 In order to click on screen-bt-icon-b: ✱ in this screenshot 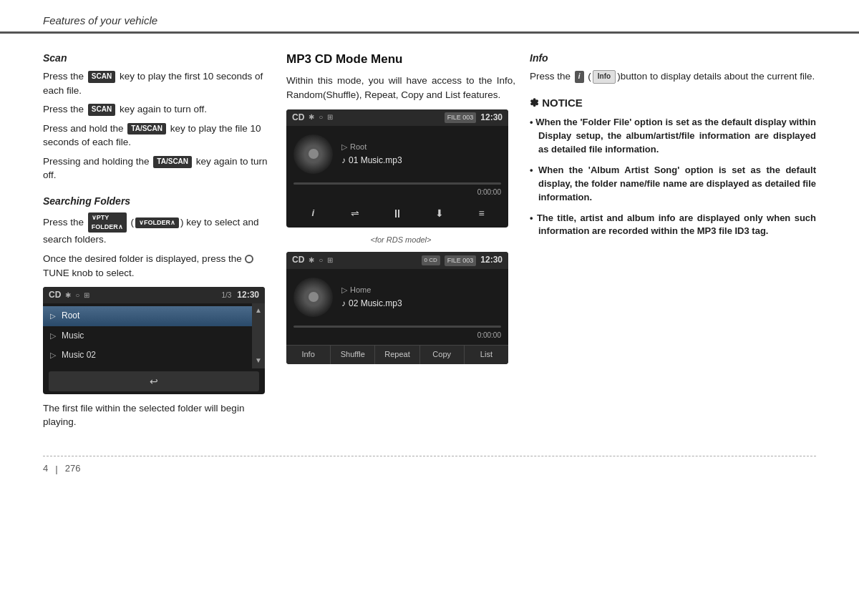, I will do `click(311, 260)`.